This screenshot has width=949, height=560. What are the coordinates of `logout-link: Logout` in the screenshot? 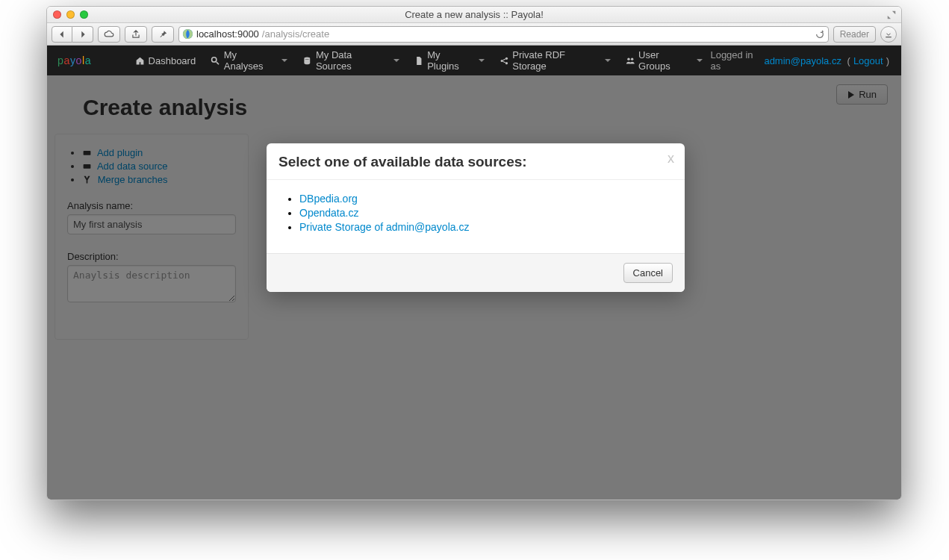 It's located at (868, 61).